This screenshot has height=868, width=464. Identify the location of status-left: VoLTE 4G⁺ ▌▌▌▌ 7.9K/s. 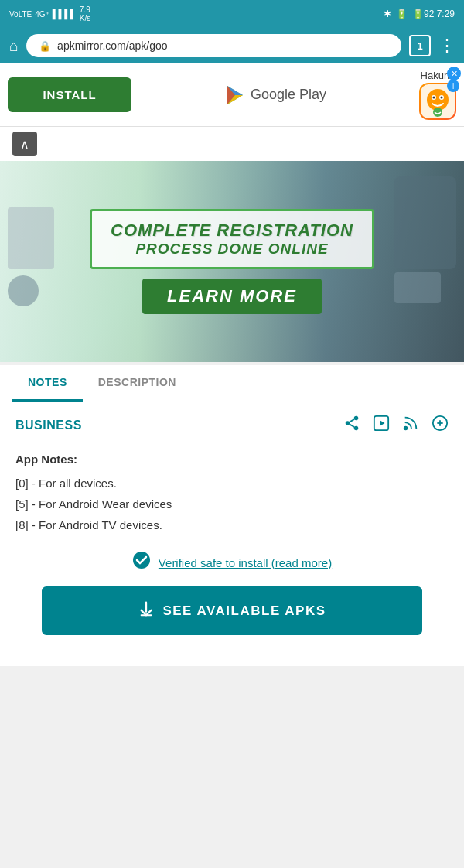
(49, 14).